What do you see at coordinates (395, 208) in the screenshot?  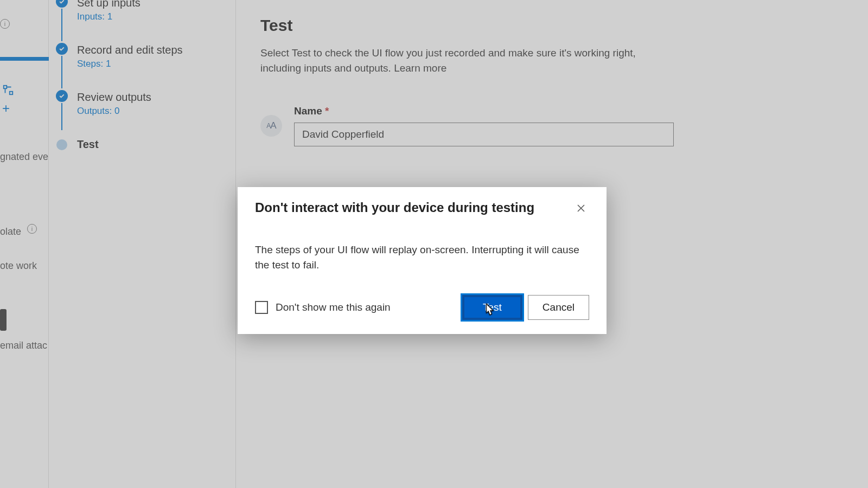 I see `dialog-title: Don't interact with your device during t…` at bounding box center [395, 208].